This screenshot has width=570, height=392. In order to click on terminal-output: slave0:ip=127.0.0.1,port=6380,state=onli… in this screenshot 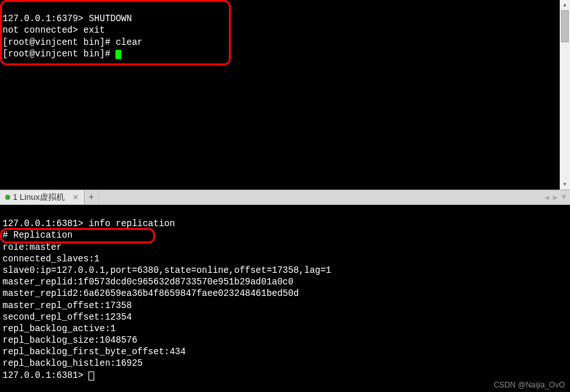, I will do `click(167, 270)`.